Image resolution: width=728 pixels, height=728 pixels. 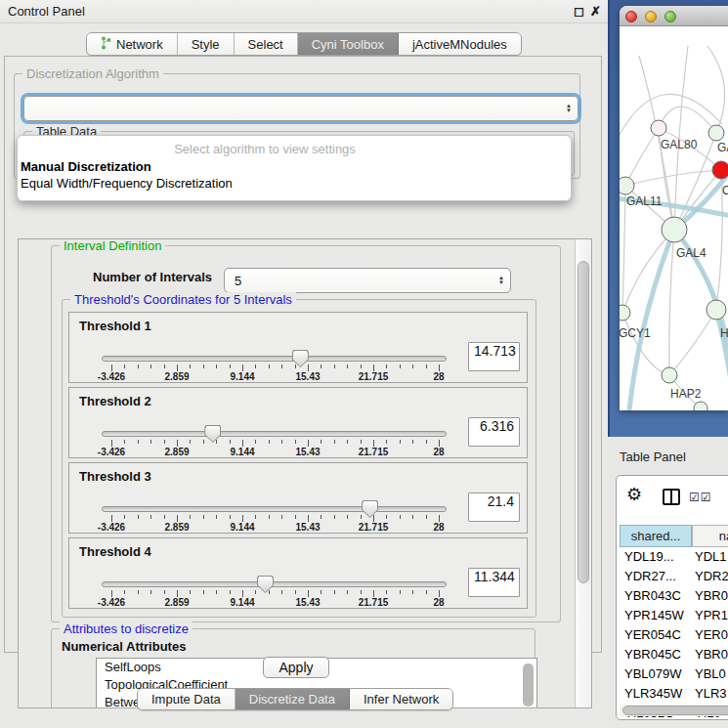 I want to click on cell-name: YDR2, so click(x=711, y=577).